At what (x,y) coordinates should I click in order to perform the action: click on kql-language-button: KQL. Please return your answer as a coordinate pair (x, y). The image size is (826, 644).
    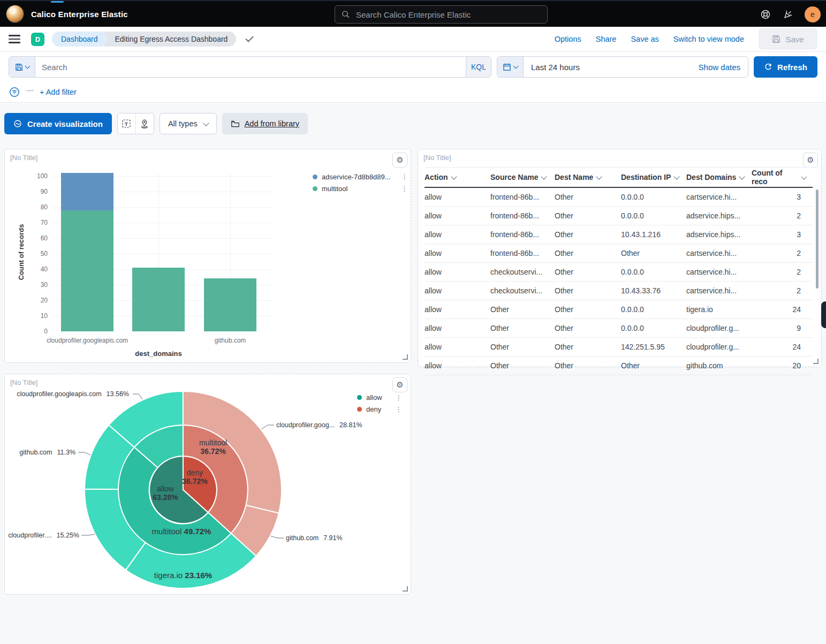
    Looking at the image, I should click on (479, 67).